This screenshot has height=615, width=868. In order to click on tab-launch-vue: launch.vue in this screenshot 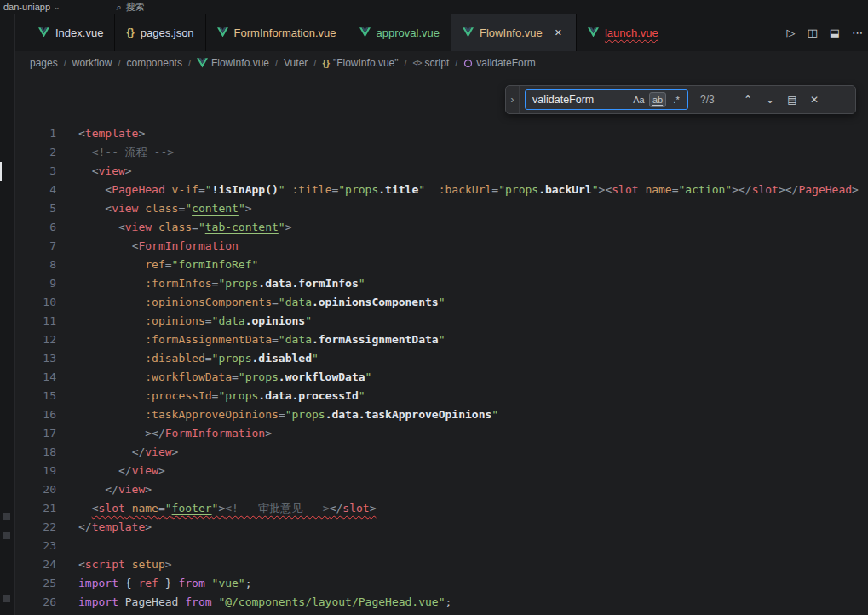, I will do `click(624, 32)`.